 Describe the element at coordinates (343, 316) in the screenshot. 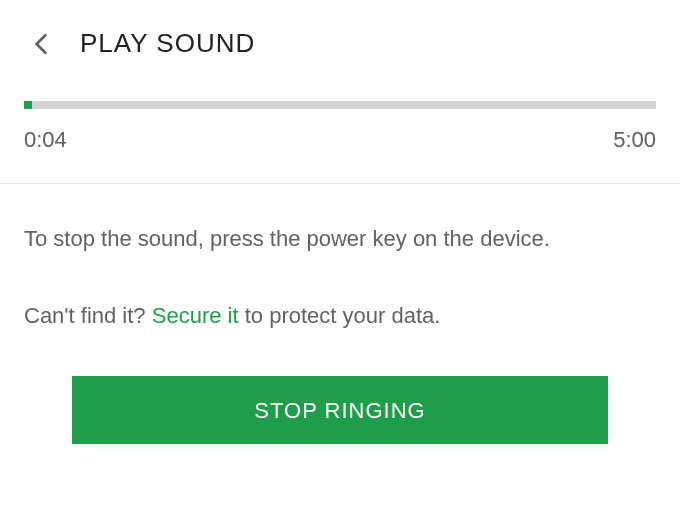

I see `hint-suffix: to protect your data.` at that location.